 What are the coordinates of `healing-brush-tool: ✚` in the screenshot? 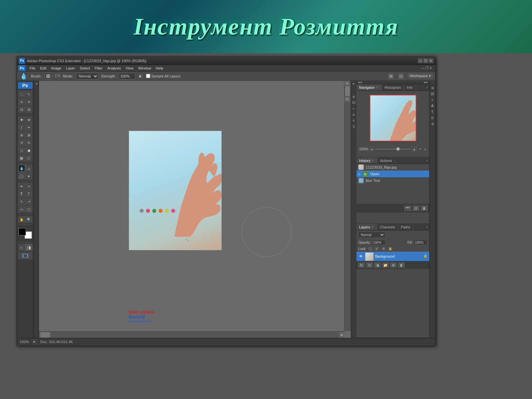 It's located at (22, 120).